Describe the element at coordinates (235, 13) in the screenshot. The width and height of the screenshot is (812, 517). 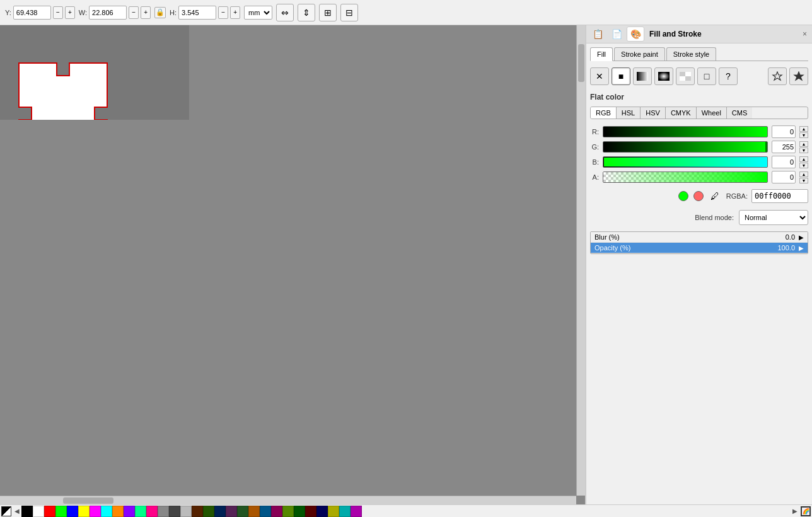
I see `h-plus-btn: +` at that location.